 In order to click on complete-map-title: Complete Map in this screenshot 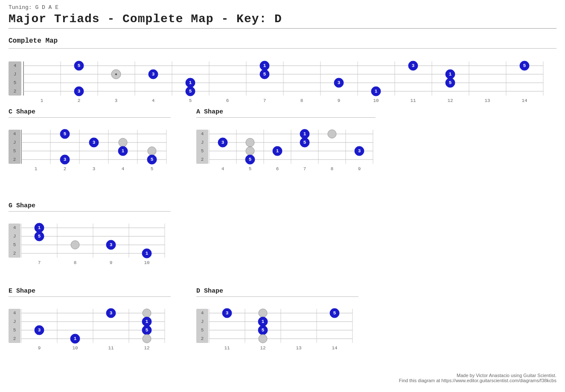, I will do `click(282, 41)`.